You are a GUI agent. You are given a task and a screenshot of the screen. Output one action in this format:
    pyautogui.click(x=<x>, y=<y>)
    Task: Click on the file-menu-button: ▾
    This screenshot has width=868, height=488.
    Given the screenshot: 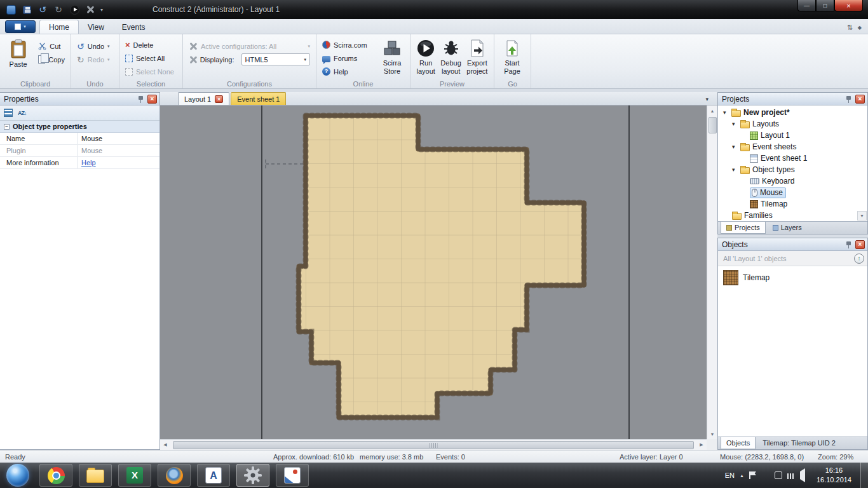 What is the action you would take?
    pyautogui.click(x=20, y=27)
    